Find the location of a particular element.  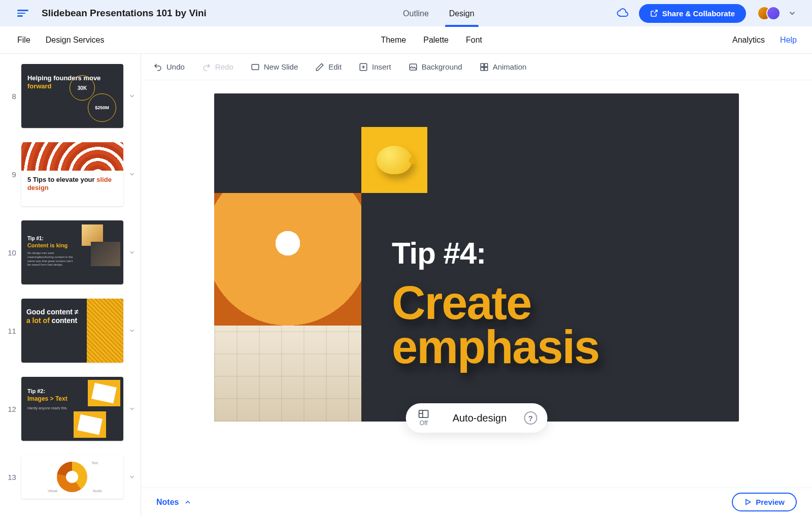

auto-design-control: Off Auto-design ? is located at coordinates (477, 418).